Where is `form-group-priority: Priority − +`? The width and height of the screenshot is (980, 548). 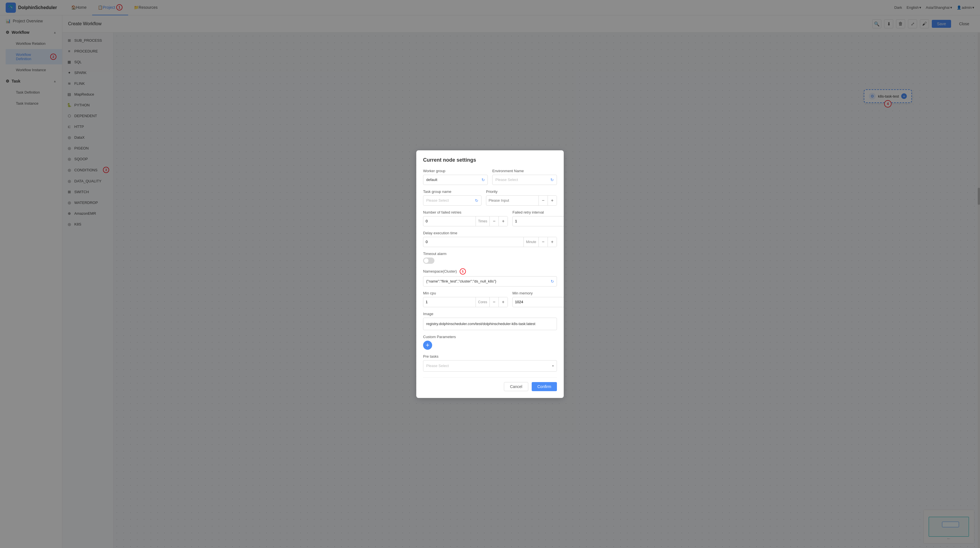
form-group-priority: Priority − + is located at coordinates (522, 198).